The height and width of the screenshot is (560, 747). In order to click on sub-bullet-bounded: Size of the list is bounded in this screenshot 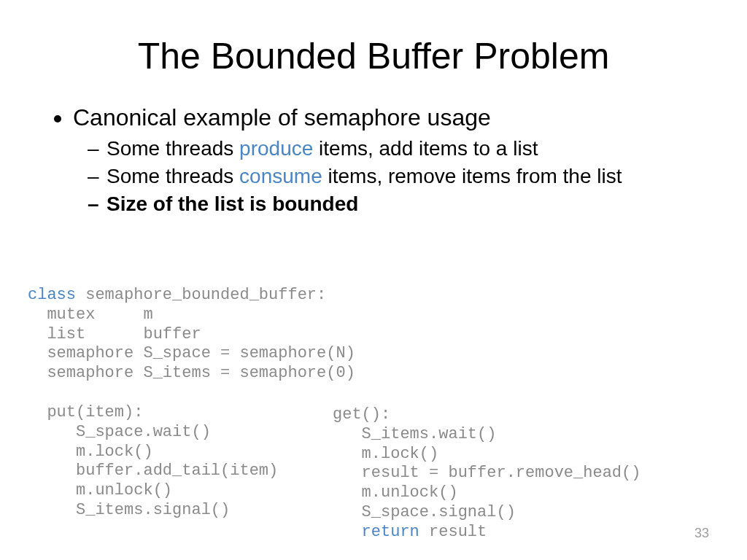, I will do `click(405, 204)`.